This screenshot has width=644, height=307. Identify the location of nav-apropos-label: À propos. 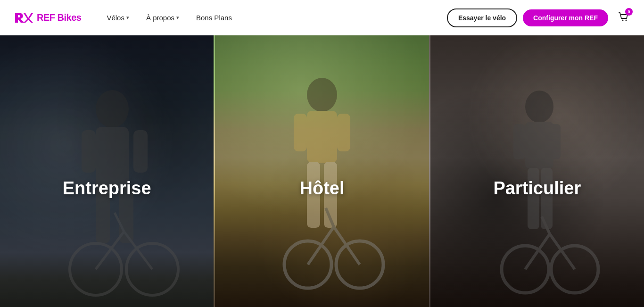
(160, 18).